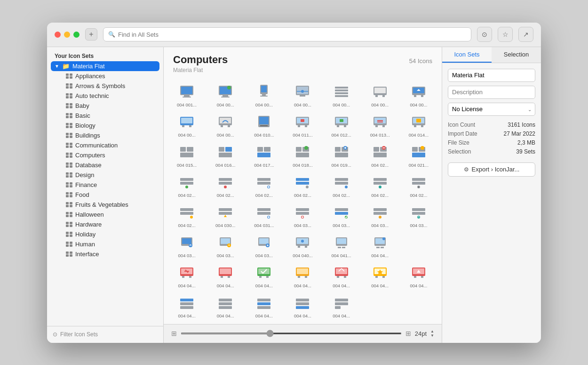  What do you see at coordinates (105, 215) in the screenshot?
I see `sidebar-item-halloween: Halloween` at bounding box center [105, 215].